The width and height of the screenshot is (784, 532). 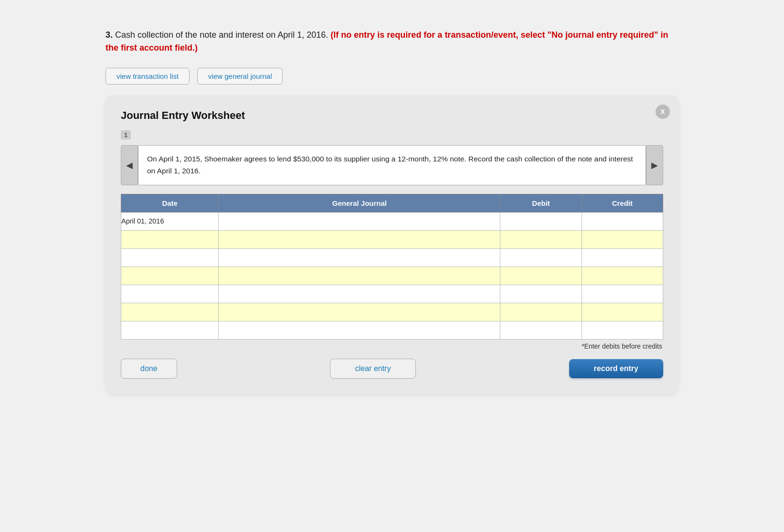 What do you see at coordinates (392, 165) in the screenshot?
I see `description-box: On April 1, 2015, Shoemaker agrees to le…` at bounding box center [392, 165].